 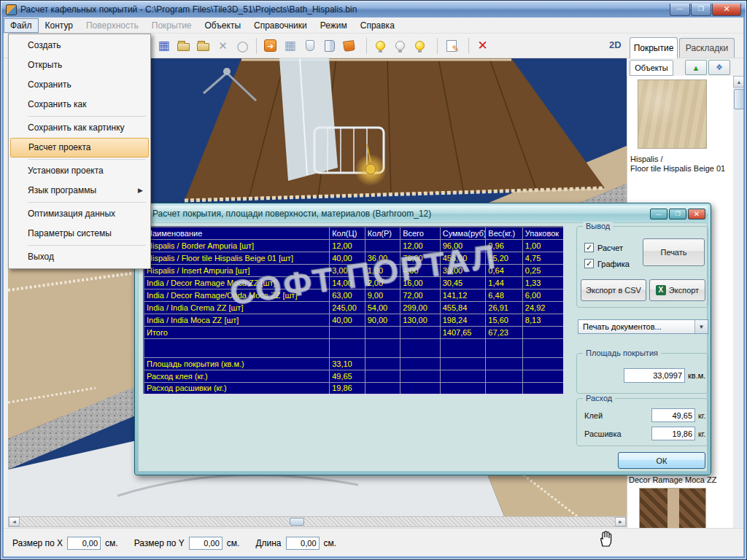 What do you see at coordinates (80, 147) in the screenshot?
I see `menu-item-project-calc: Расчет проекта` at bounding box center [80, 147].